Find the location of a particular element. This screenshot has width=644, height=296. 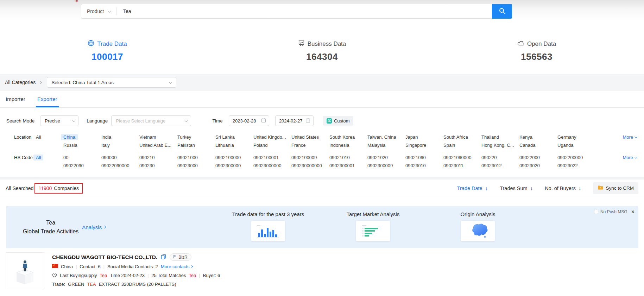

location-option: Uganda is located at coordinates (576, 145).